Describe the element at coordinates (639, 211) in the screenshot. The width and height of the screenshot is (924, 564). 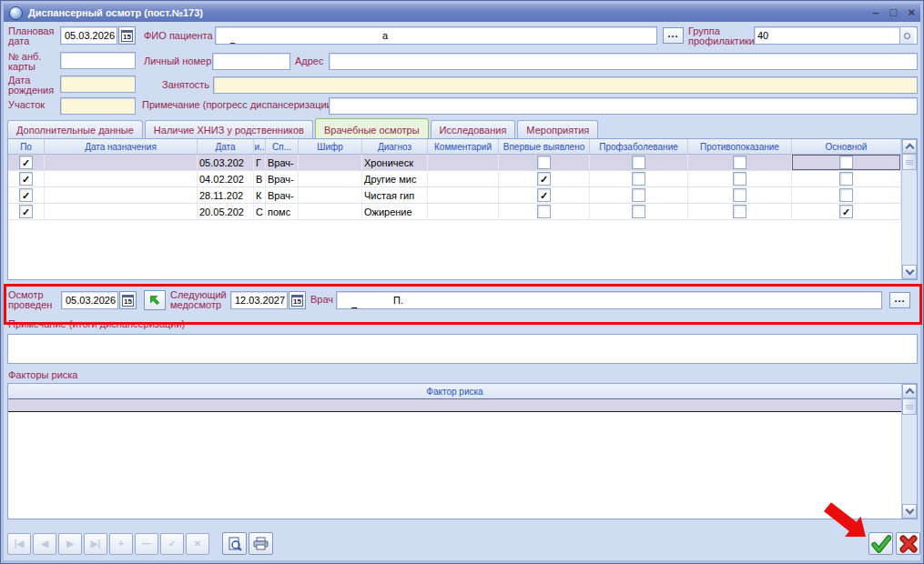
I see `cell-occupational` at that location.